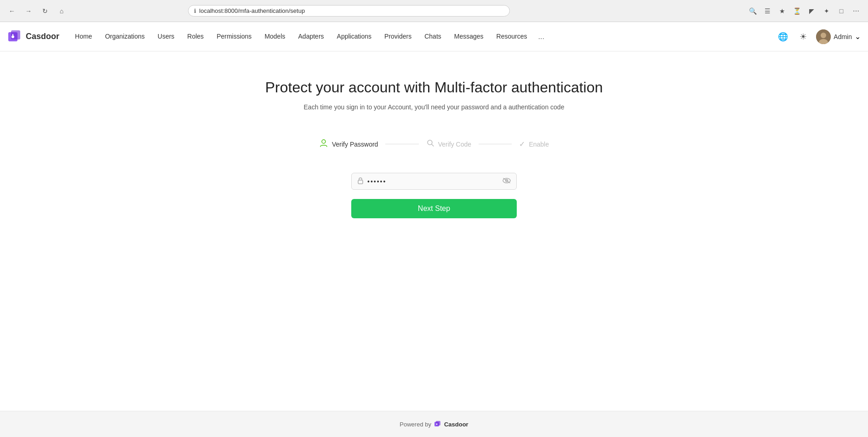 Image resolution: width=868 pixels, height=437 pixels. What do you see at coordinates (818, 37) in the screenshot?
I see `nav-right: 🌐 ☀ Admin ⌄` at bounding box center [818, 37].